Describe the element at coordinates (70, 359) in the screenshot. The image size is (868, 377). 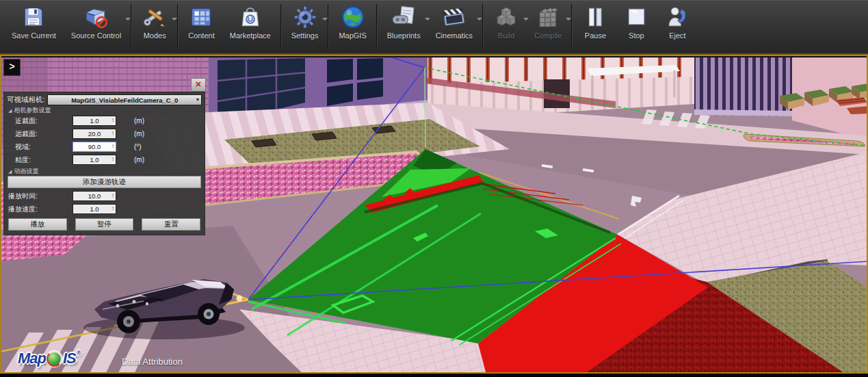
I see `logo-text-suffix: IS` at that location.